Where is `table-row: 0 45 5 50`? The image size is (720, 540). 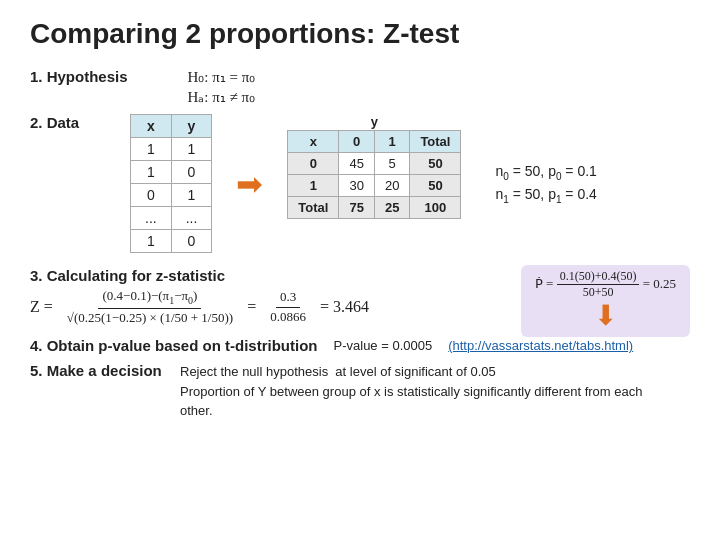 table-row: 0 45 5 50 is located at coordinates (374, 164).